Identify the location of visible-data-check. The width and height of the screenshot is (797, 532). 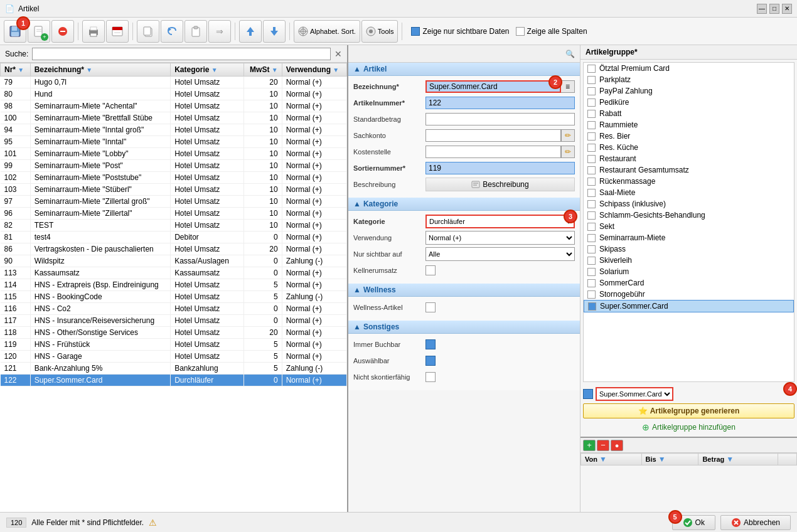
(415, 31).